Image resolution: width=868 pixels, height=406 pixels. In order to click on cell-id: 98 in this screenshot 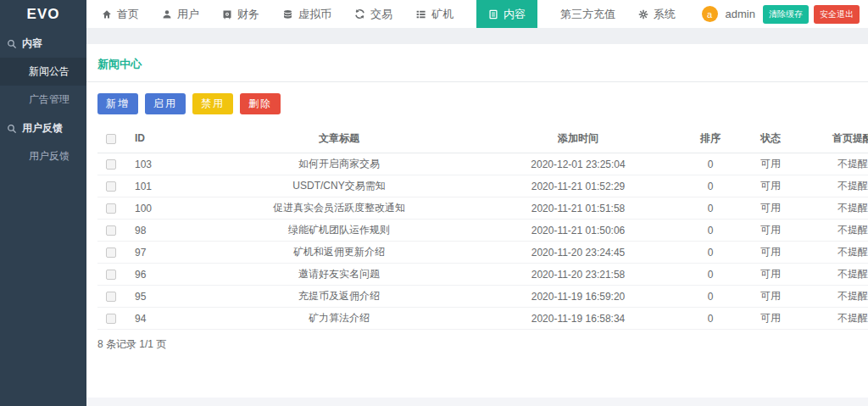, I will do `click(167, 231)`.